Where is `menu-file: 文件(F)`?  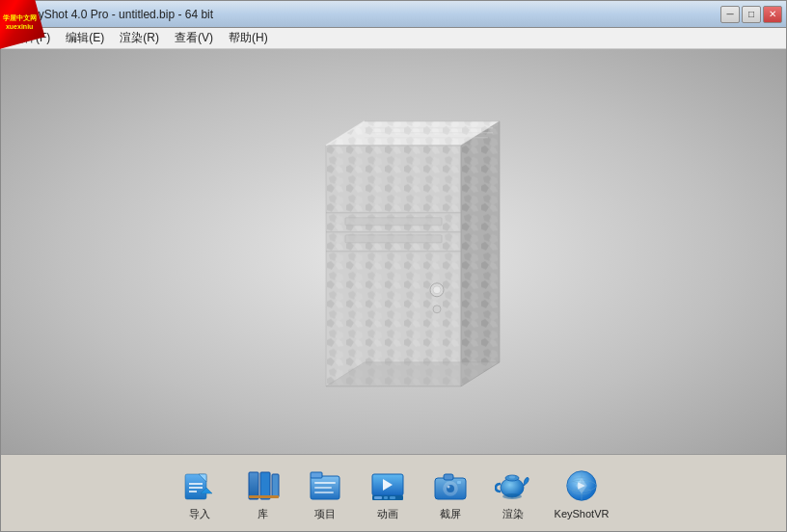
menu-file: 文件(F) is located at coordinates (31, 39).